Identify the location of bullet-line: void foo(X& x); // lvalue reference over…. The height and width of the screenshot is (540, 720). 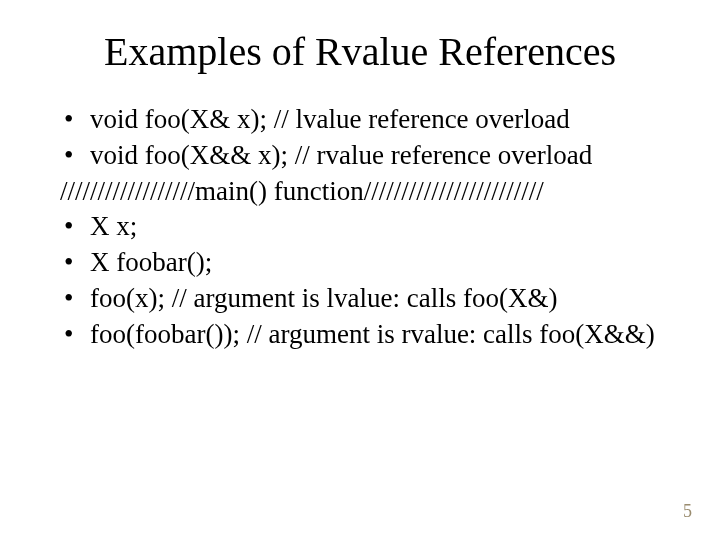
(360, 120).